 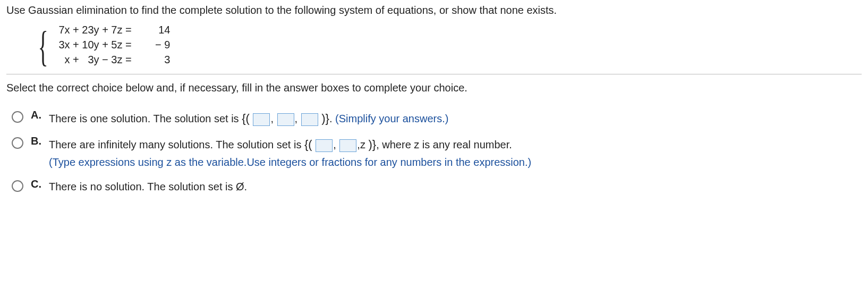 I want to click on choice-a: A. There is one solution. The solution s…, so click(x=437, y=118).